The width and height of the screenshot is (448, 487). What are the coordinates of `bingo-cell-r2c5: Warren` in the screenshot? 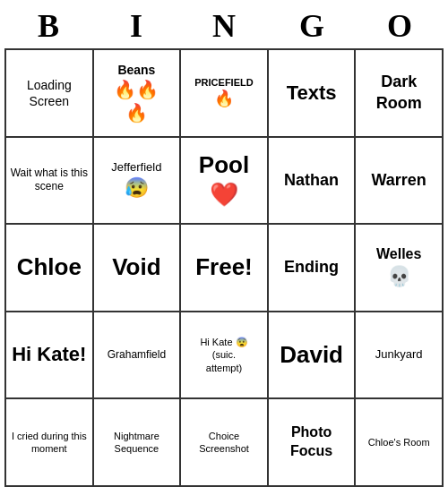 It's located at (400, 182).